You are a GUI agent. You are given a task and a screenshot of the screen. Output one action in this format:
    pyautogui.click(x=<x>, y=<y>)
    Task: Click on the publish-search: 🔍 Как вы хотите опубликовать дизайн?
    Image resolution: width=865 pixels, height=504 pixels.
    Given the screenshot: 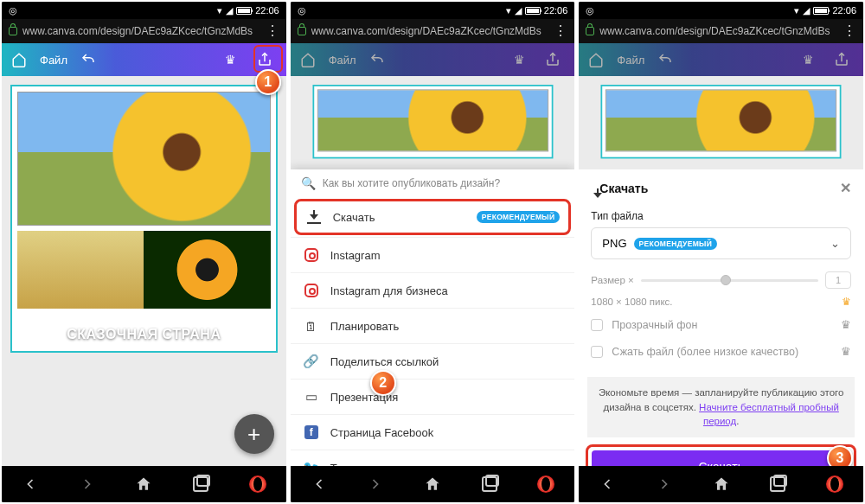 What is the action you would take?
    pyautogui.click(x=432, y=183)
    